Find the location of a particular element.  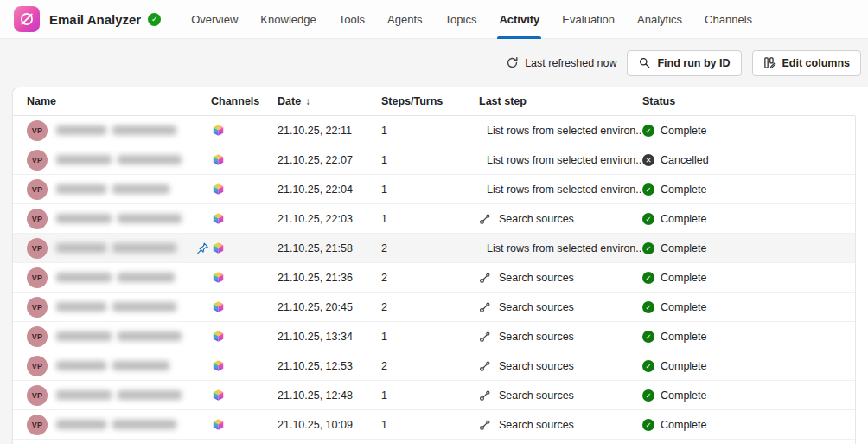

column-header-channels: Channels is located at coordinates (244, 101).